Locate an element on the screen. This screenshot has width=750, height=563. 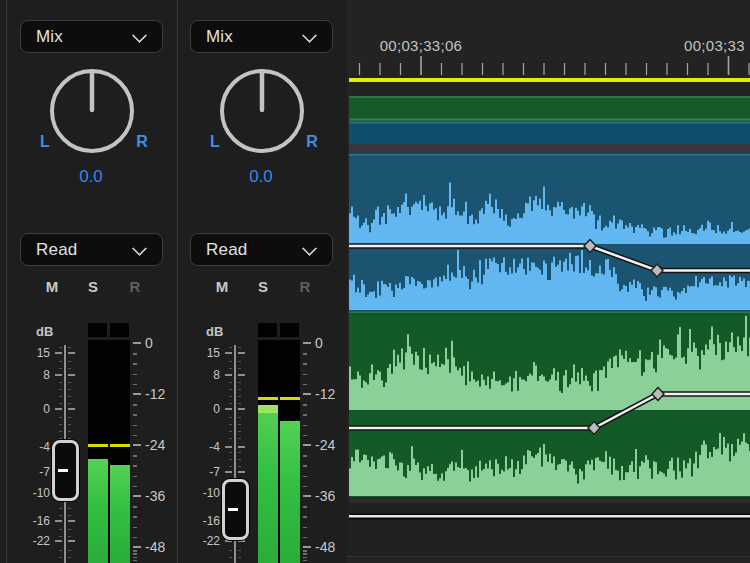
pan-right-label: R is located at coordinates (312, 142).